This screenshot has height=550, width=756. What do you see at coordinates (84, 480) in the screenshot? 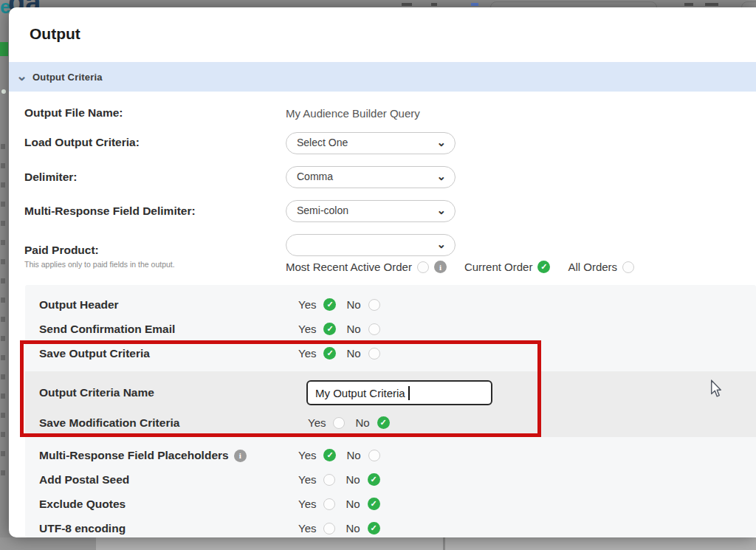
I see `option-row: Add Postal Seed` at bounding box center [84, 480].